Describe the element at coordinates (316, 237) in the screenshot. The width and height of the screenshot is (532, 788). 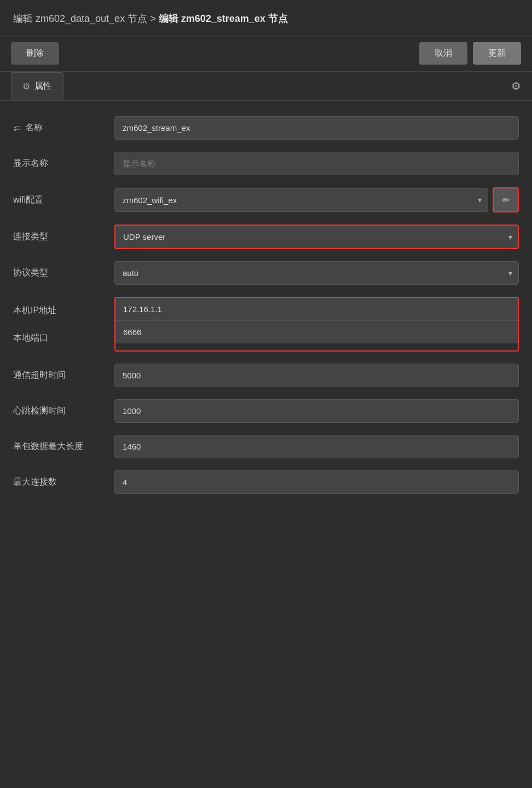
I see `connection-type-control: UDP server TCP client TCP server ▾` at that location.